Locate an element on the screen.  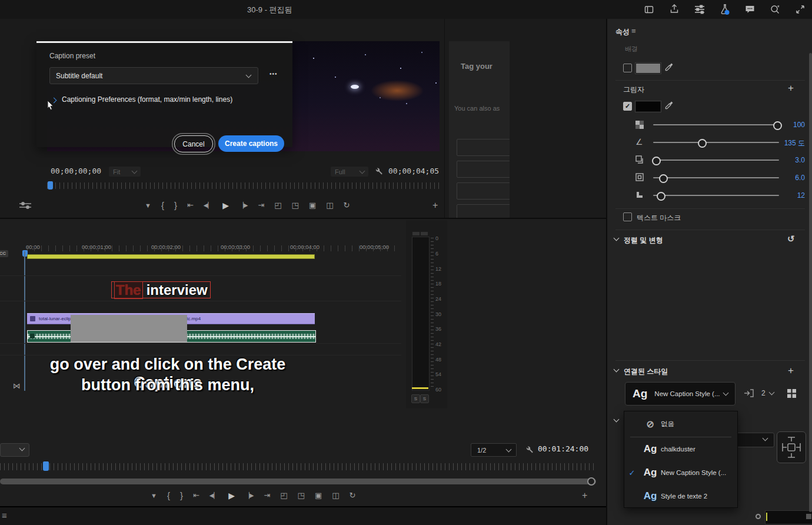
program-timecode: 00:01:24:00 is located at coordinates (563, 448).